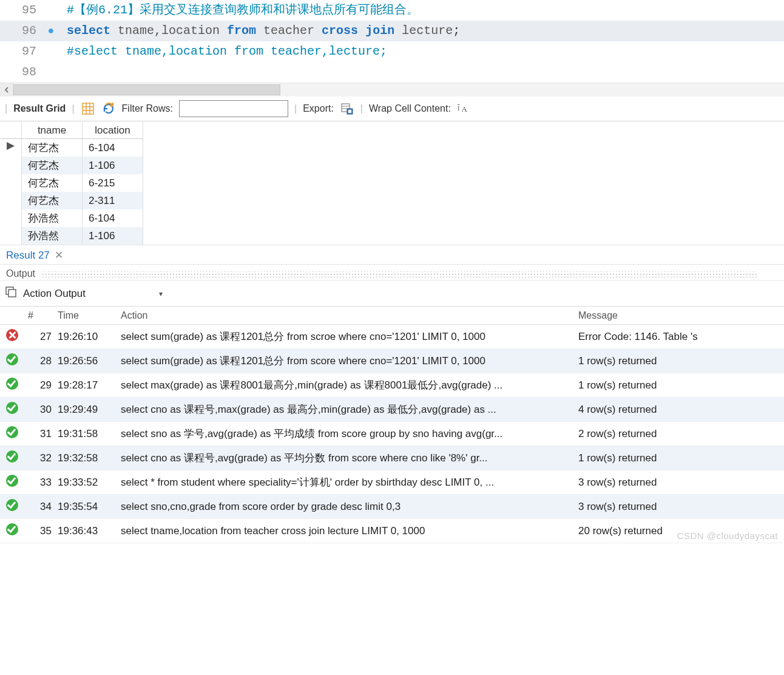 Image resolution: width=784 pixels, height=675 pixels. I want to click on column-header-tname: tname, so click(52, 130).